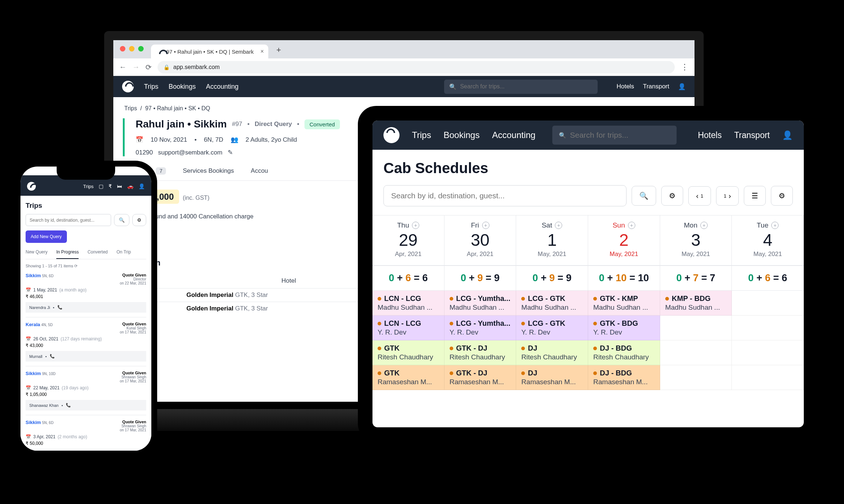 The width and height of the screenshot is (844, 504). Describe the element at coordinates (552, 240) in the screenshot. I see `calendar-day: Sat + 1 May, 2021` at that location.